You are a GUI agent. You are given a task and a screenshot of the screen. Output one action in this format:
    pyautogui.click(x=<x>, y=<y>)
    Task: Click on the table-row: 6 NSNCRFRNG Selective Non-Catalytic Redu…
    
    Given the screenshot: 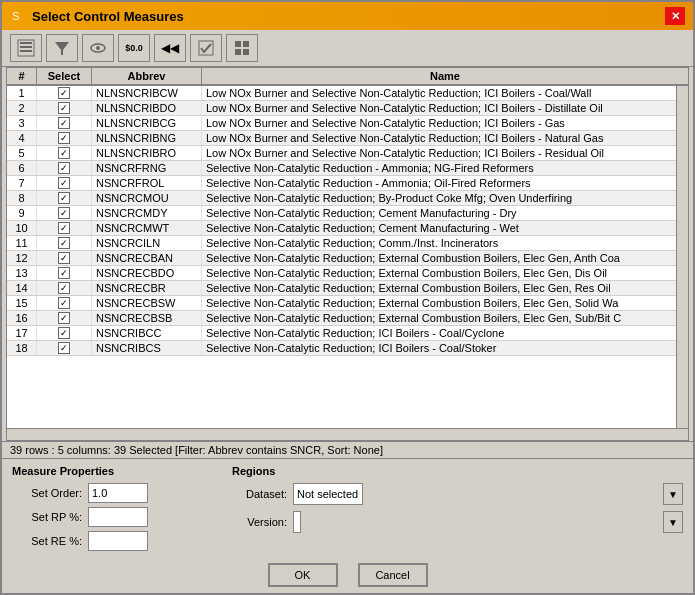 What is the action you would take?
    pyautogui.click(x=342, y=168)
    